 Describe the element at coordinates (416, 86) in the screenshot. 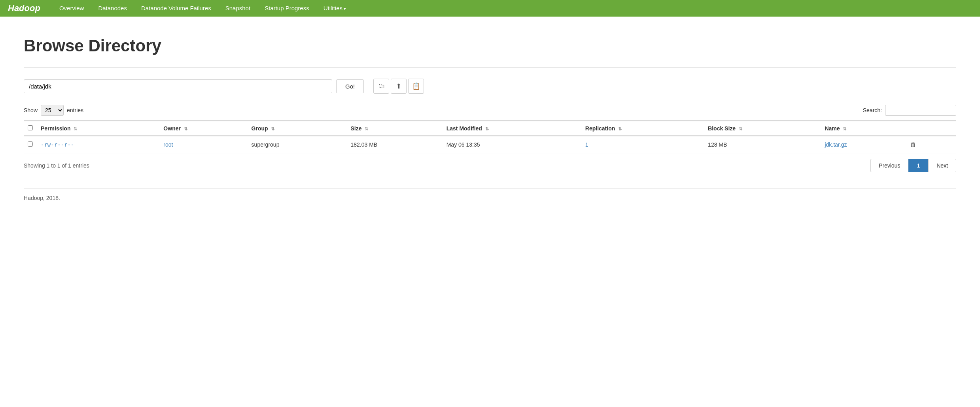

I see `list-icon: 📋` at that location.